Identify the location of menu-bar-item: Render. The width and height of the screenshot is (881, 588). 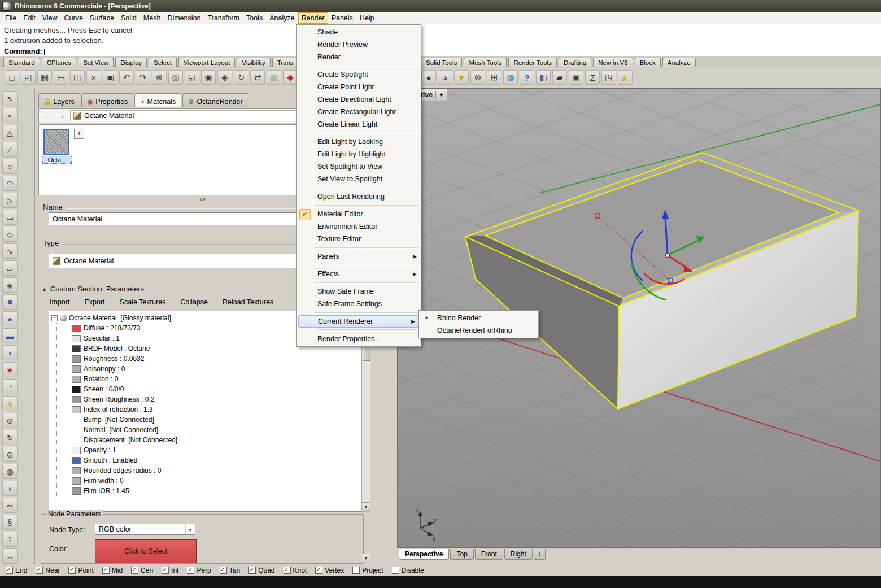
(313, 18).